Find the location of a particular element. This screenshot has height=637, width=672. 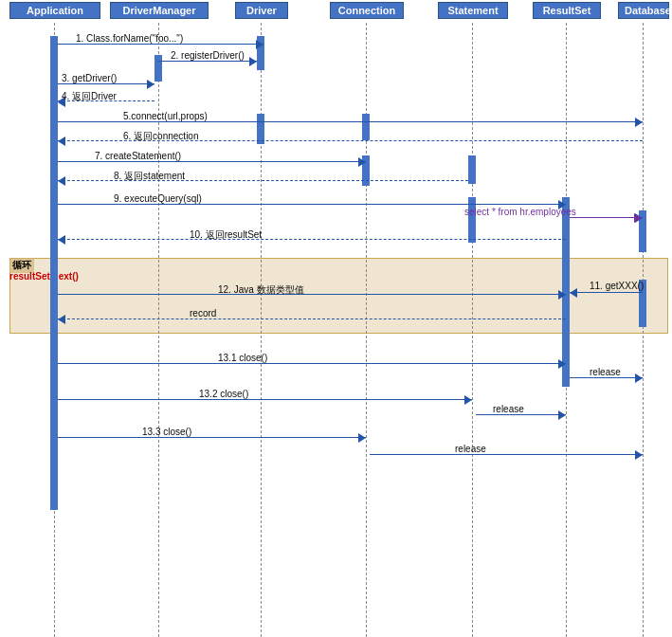

loop-condition: resultSet.next() is located at coordinates (44, 277).